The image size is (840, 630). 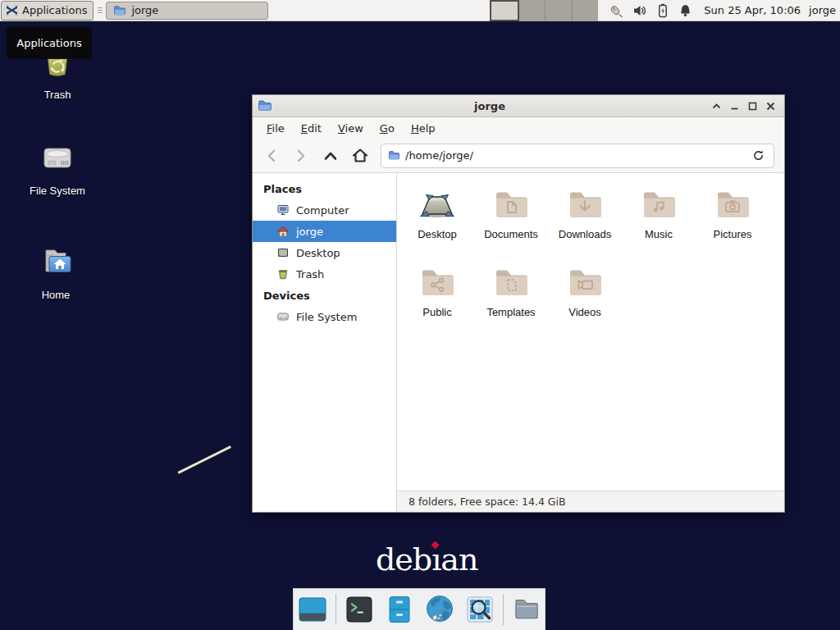 I want to click on back-icon, so click(x=272, y=156).